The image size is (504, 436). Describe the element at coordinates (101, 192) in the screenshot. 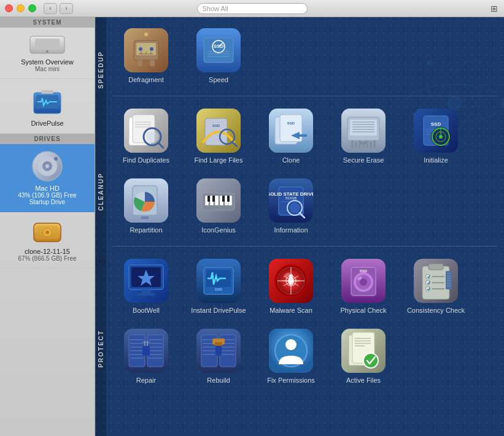

I see `cleanup-label: CLEANUP` at that location.